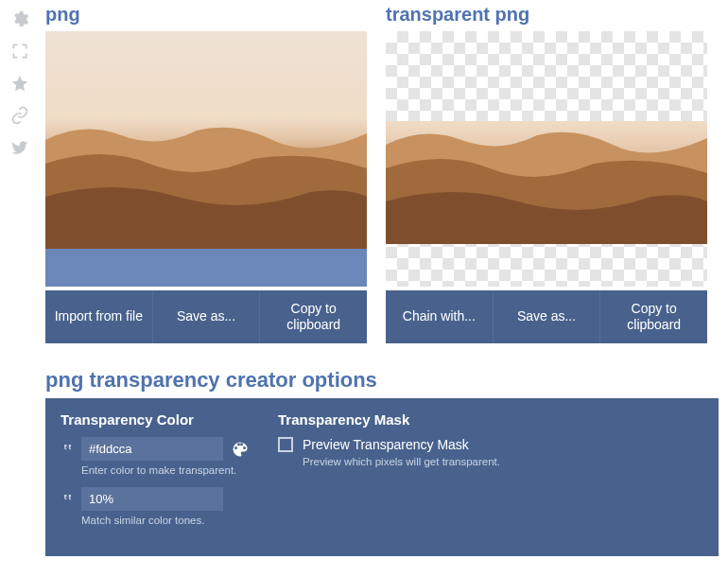 The height and width of the screenshot is (577, 728). Describe the element at coordinates (546, 317) in the screenshot. I see `result-buttons: Chain with... Save as... Copy to clipboa…` at that location.